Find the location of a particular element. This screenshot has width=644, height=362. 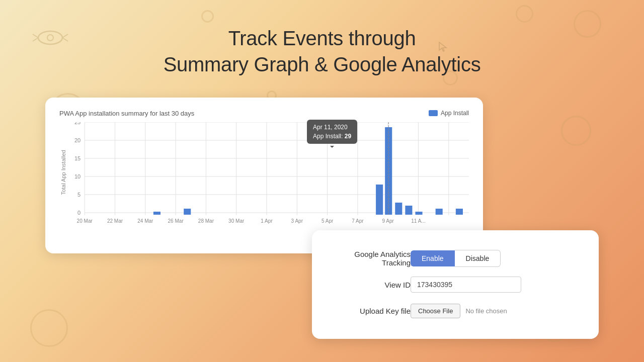

analytics-card: Google Analytics Tracking Enable Disable… is located at coordinates (455, 285).